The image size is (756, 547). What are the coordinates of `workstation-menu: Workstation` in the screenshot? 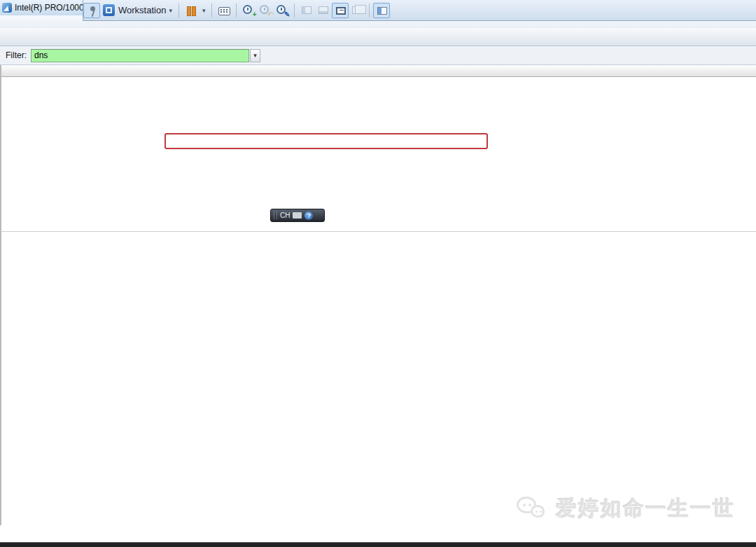 It's located at (142, 10).